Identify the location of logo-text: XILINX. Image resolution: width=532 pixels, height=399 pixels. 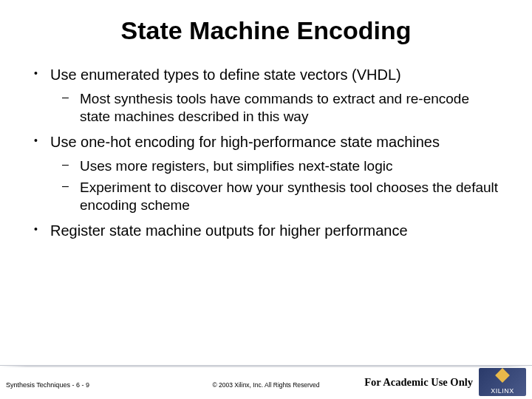
(502, 392).